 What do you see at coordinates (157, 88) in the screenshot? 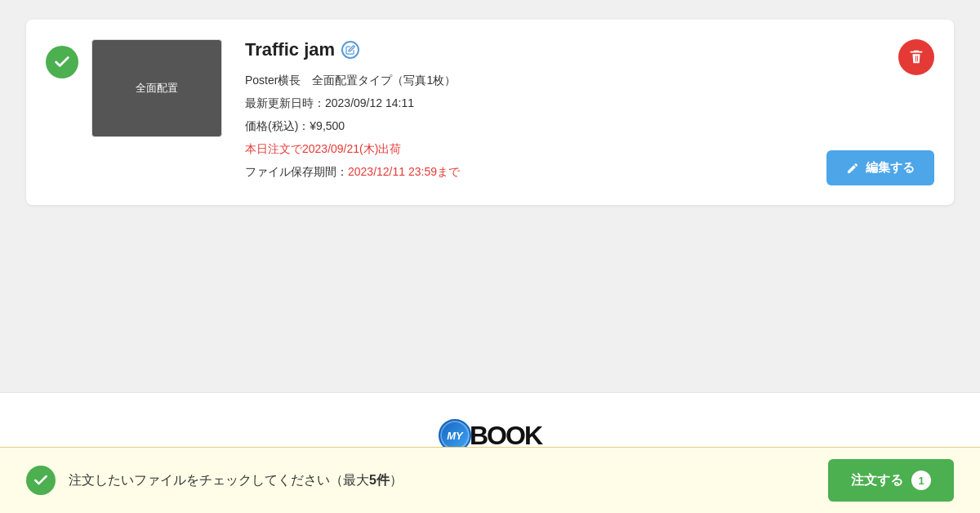
I see `thumbnail-label: 全面配置` at bounding box center [157, 88].